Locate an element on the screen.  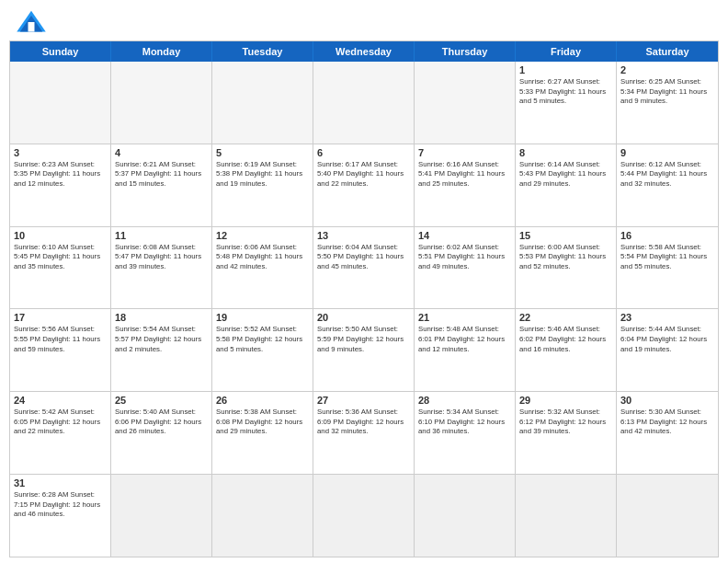
day-info: Sunrise: 5:52 AM Sunset: 5:58 PM Dayligh… is located at coordinates (263, 339).